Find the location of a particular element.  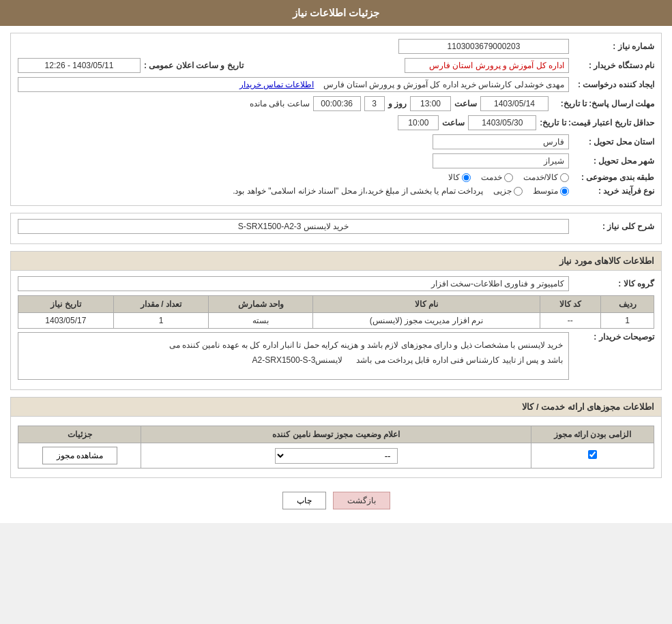

page-title: جزئیات اطلاعات نیاز is located at coordinates (336, 12).